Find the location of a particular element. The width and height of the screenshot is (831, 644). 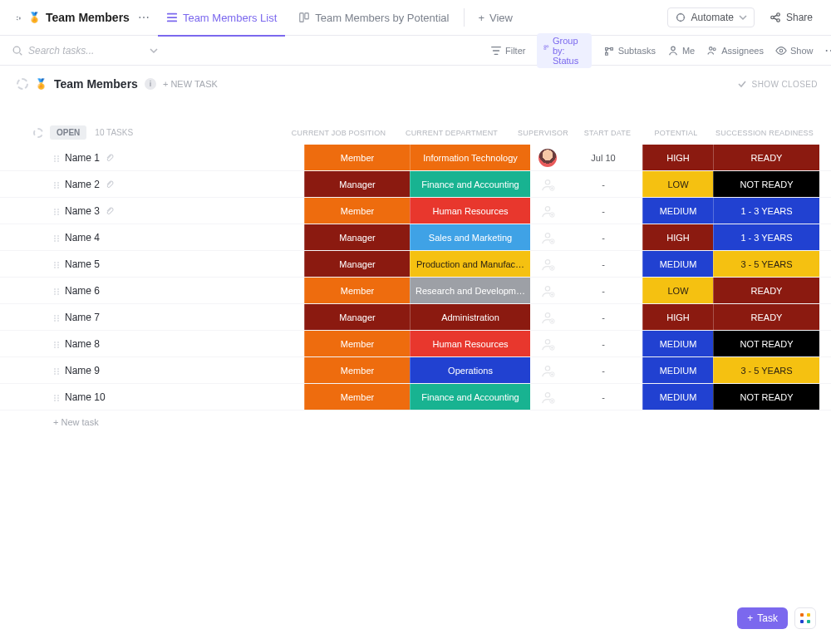

fab-apps-button is located at coordinates (805, 618).